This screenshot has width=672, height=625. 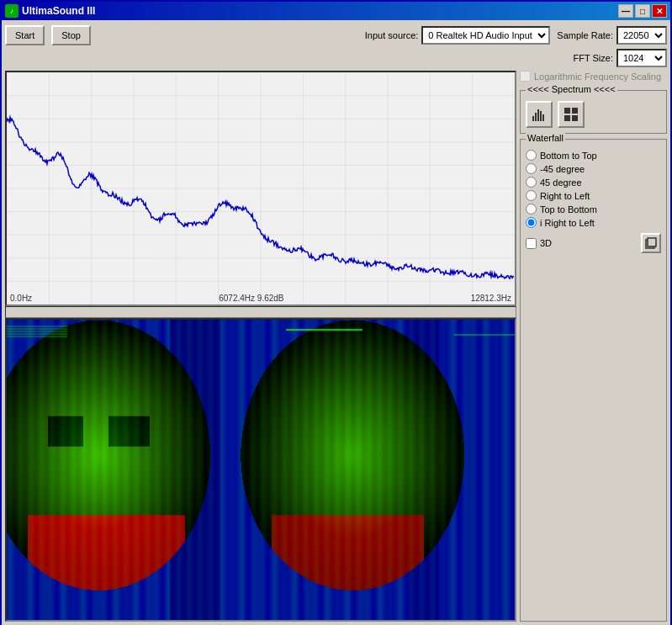 I want to click on stop-button: Stop, so click(x=71, y=35).